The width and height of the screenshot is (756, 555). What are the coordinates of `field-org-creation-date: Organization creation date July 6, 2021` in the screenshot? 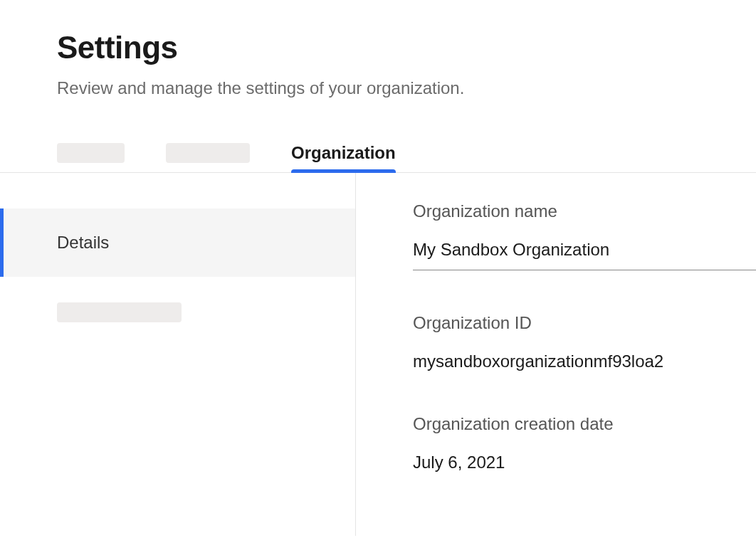 It's located at (584, 443).